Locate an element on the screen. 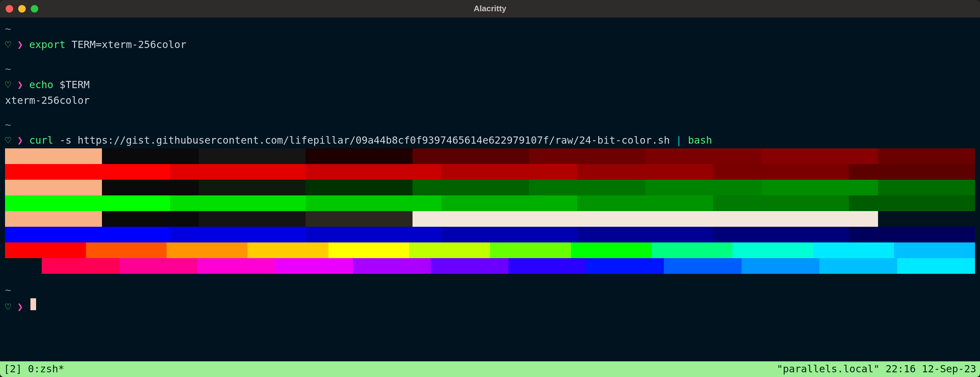 Image resolution: width=980 pixels, height=377 pixels. titlebar: Alacritty is located at coordinates (490, 9).